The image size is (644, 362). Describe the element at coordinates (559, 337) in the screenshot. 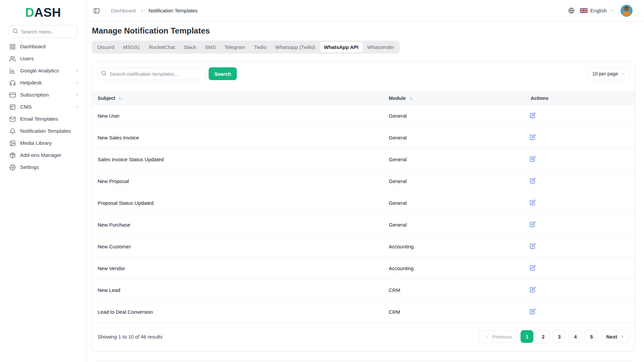

I see `page-button-3: 3` at that location.